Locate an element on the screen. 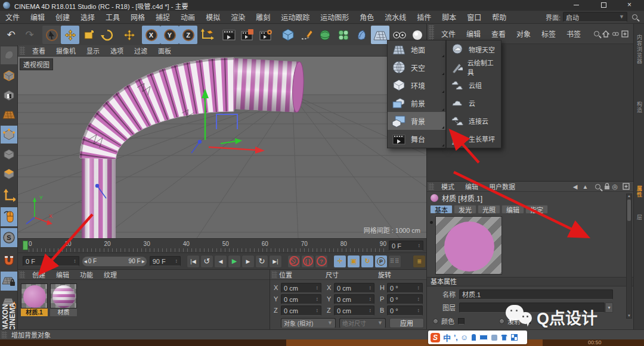  go-to-start-button: |◀ is located at coordinates (193, 261).